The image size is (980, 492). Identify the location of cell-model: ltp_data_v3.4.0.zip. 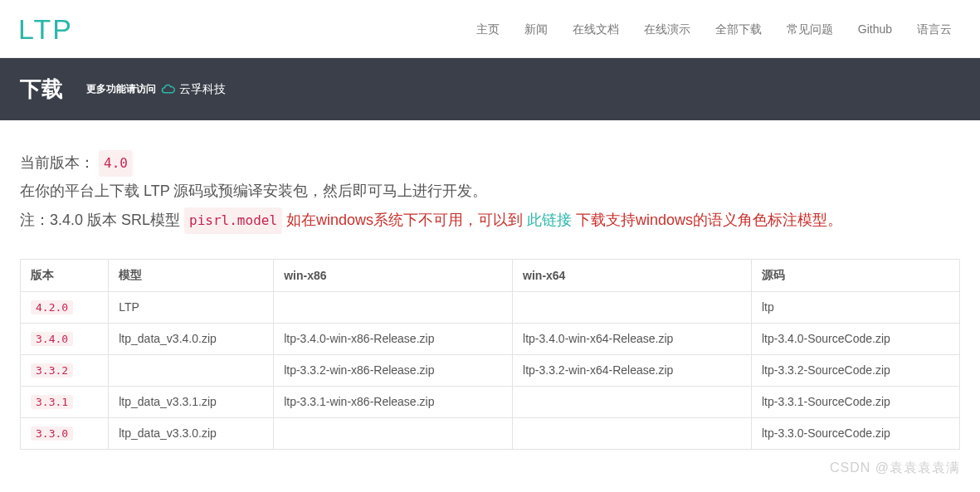
(191, 339).